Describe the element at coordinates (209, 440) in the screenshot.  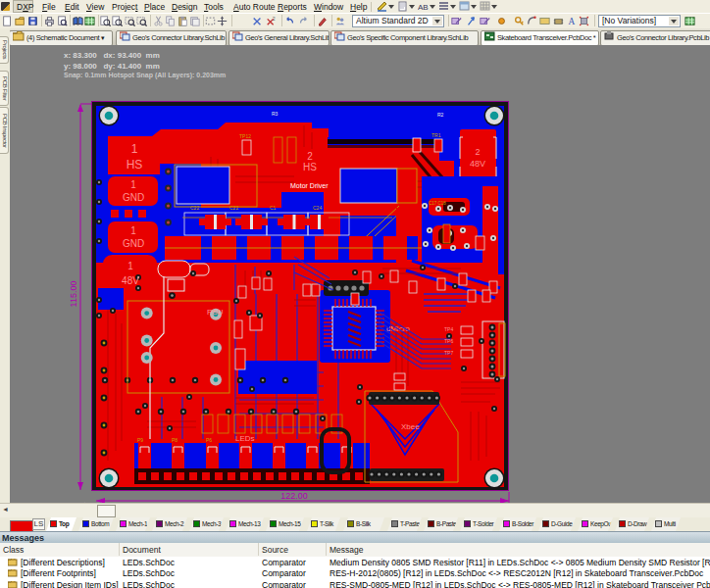
I see `svg-text: P6` at that location.